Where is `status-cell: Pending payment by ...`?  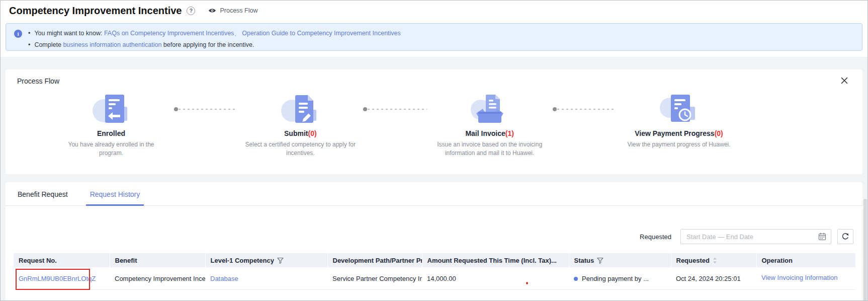
status-cell: Pending payment by ... is located at coordinates (620, 279).